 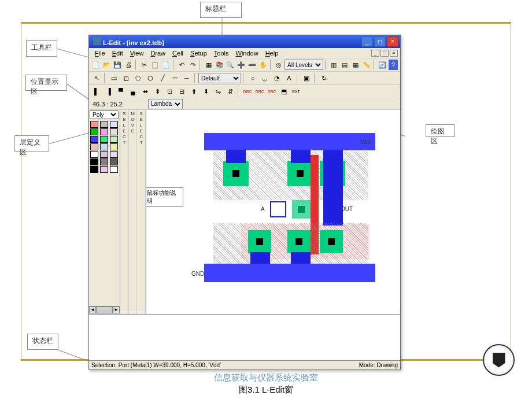 What do you see at coordinates (220, 65) in the screenshot?
I see `library-icon: 📚` at bounding box center [220, 65].